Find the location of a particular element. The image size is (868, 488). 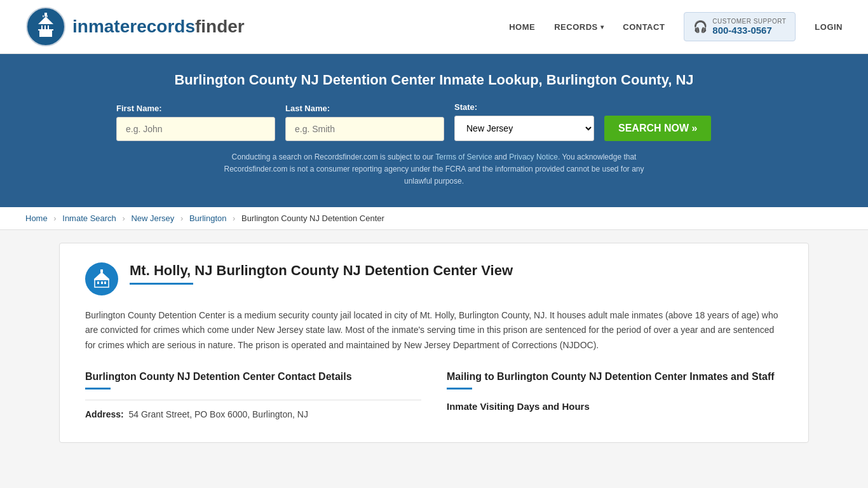

mailing-section-title: Mailing to Burlington County NJ Detentio… is located at coordinates (615, 377).